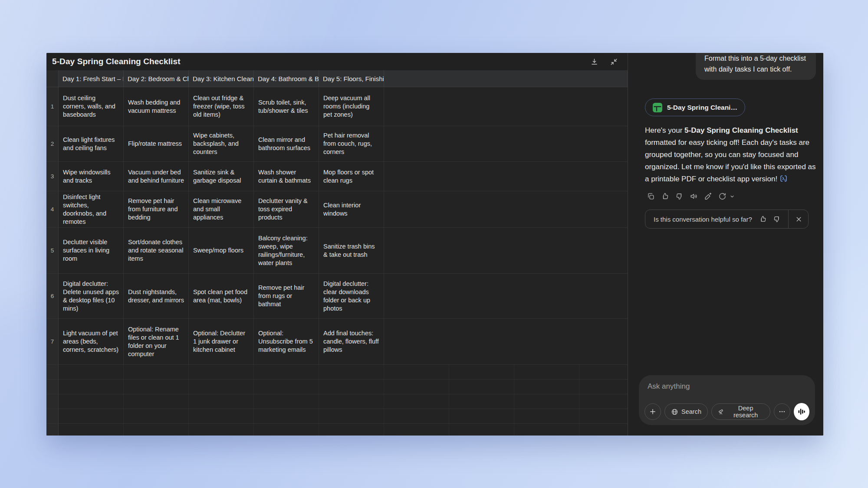 This screenshot has width=868, height=488. I want to click on file-chip: 5-Day Spring Cleani…, so click(695, 108).